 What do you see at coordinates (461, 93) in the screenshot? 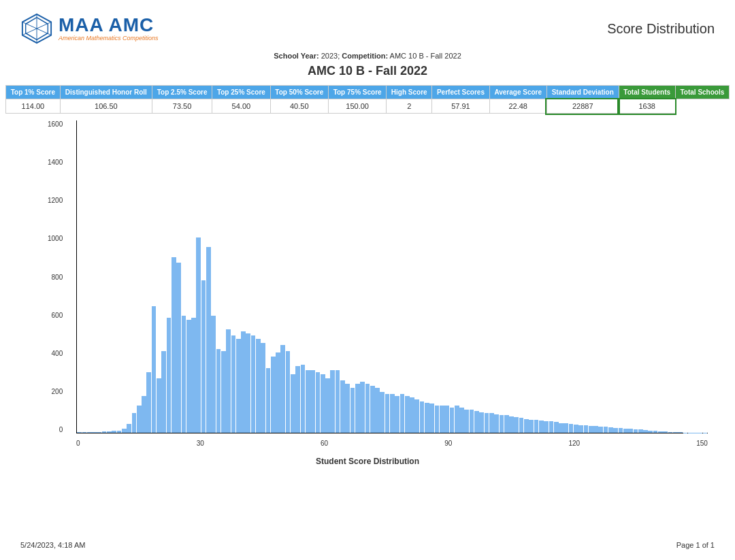
I see `th-perfect: Perfect Scores` at bounding box center [461, 93].